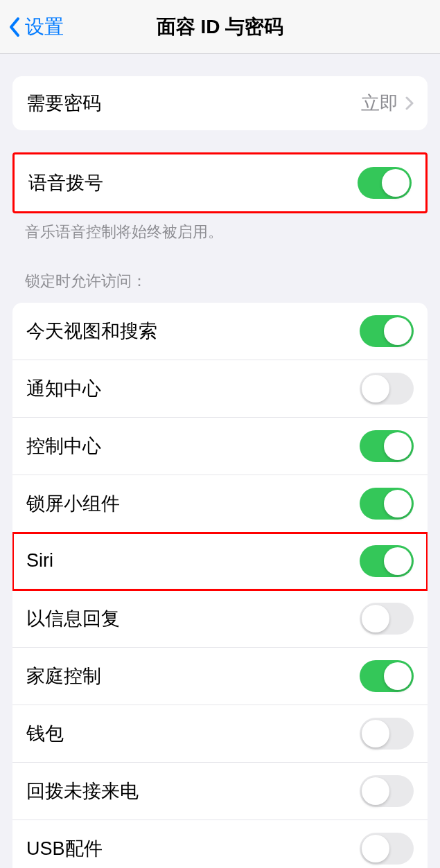  What do you see at coordinates (64, 103) in the screenshot?
I see `require-passcode-label: 需要密码` at bounding box center [64, 103].